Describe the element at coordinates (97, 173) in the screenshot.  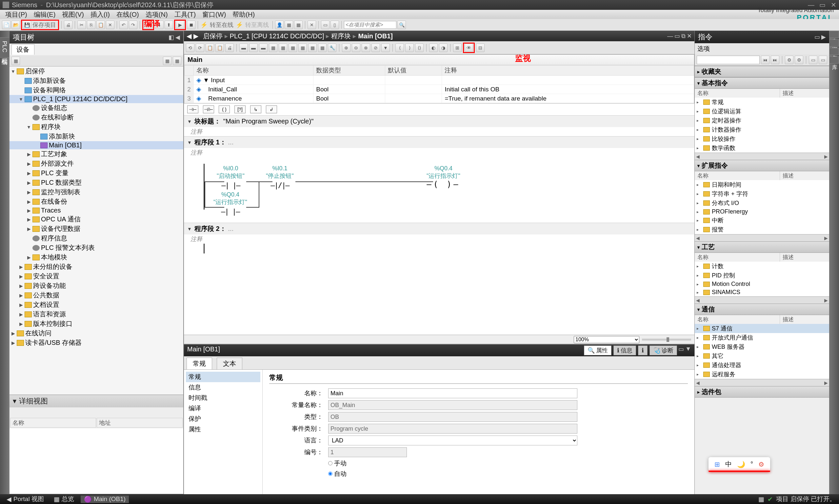
I see `tree-item: ▶PLC 变量` at that location.